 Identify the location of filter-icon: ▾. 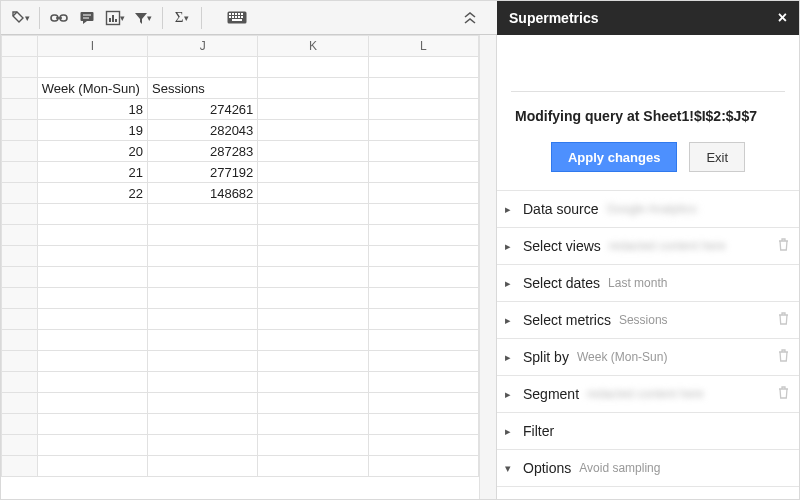
(143, 18).